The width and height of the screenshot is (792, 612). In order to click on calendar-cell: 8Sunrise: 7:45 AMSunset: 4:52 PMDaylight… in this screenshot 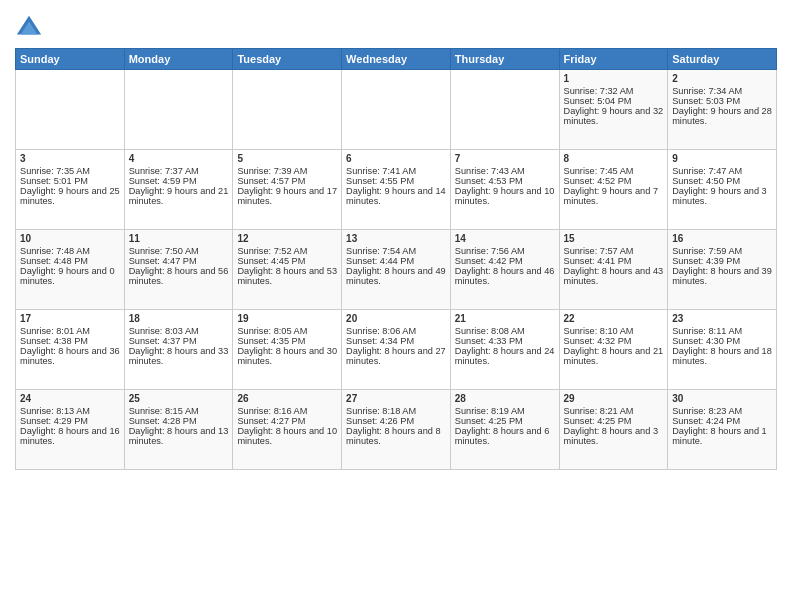, I will do `click(614, 190)`.